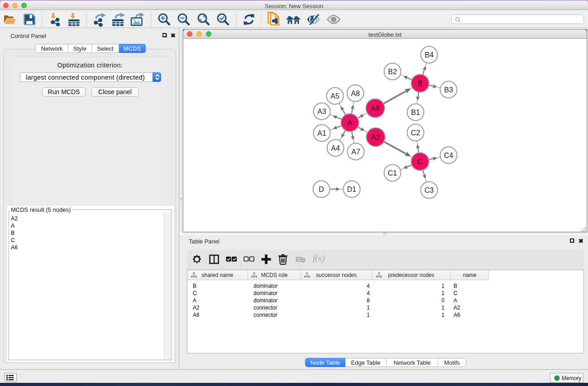  What do you see at coordinates (429, 55) in the screenshot?
I see `svg-text: B4` at bounding box center [429, 55].